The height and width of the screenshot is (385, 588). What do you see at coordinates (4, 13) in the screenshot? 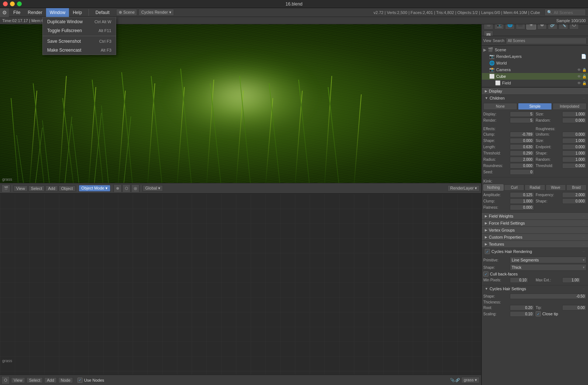
I see `blender-icon: ⚙` at bounding box center [4, 13].